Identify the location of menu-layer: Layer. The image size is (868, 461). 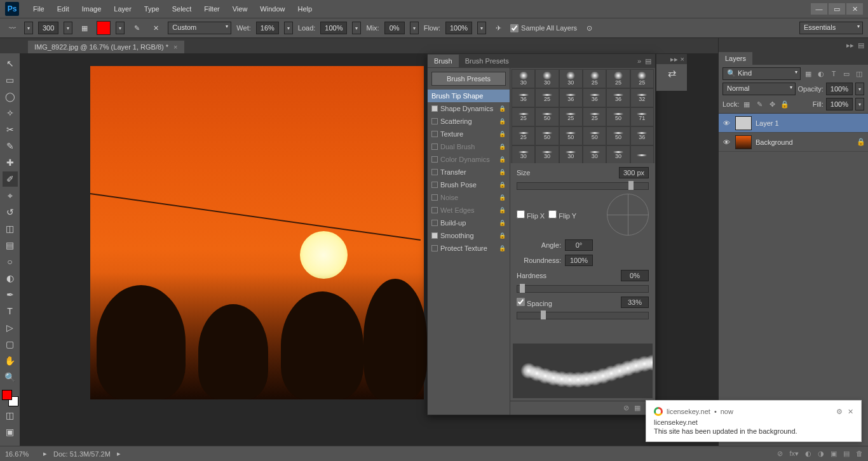
(123, 9).